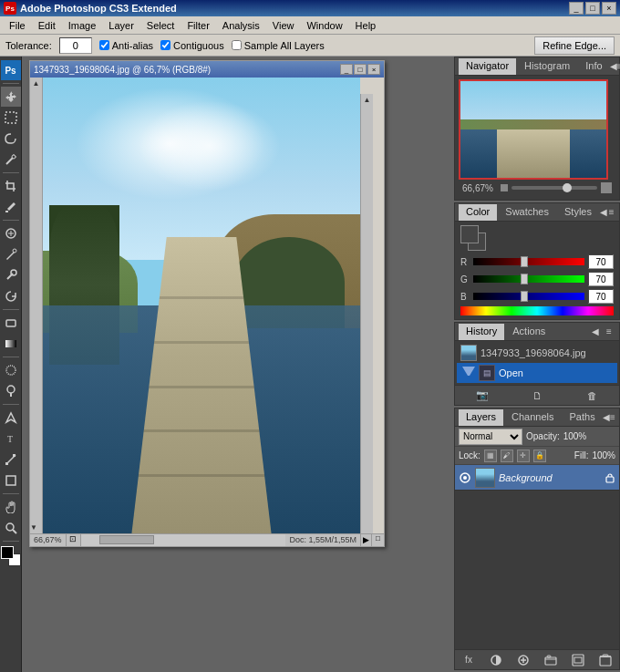 The image size is (620, 672). Describe the element at coordinates (618, 67) in the screenshot. I see `navigator-menu-button: ≡` at that location.